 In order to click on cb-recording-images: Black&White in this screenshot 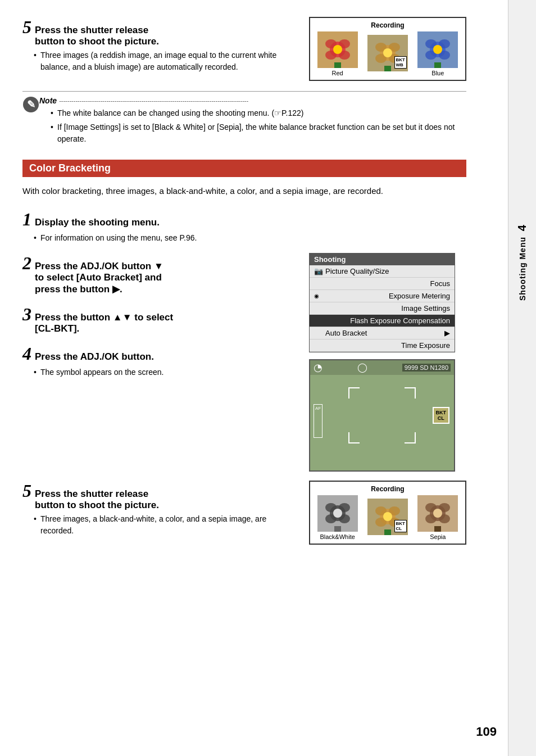, I will do `click(388, 518)`.